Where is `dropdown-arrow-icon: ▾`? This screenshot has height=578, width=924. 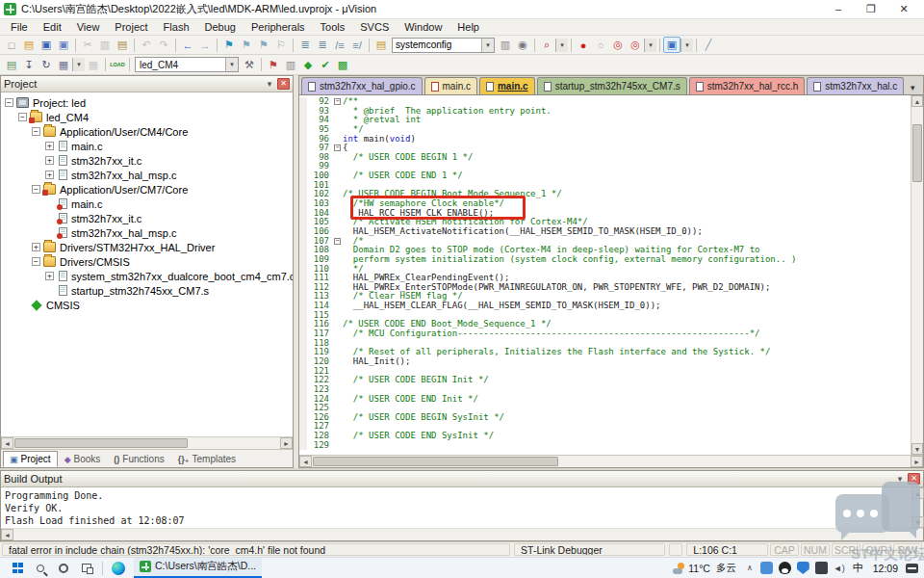
dropdown-arrow-icon: ▾ is located at coordinates (79, 65).